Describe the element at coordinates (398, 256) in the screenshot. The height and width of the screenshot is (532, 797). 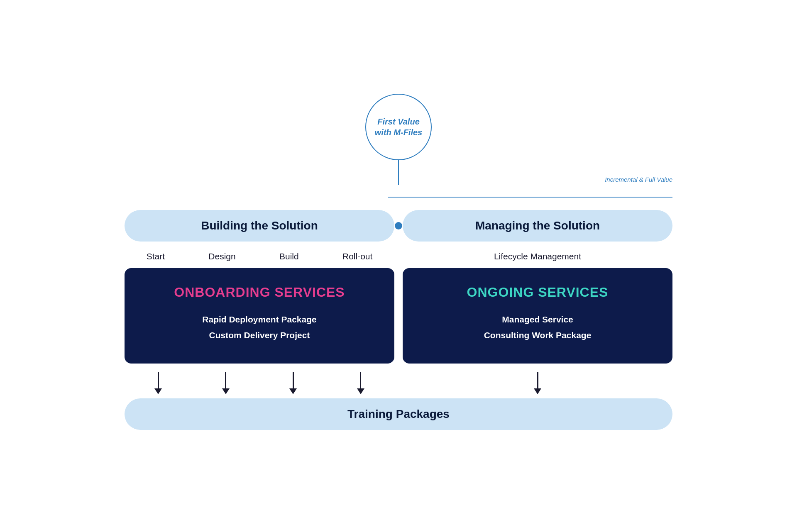
I see `phase-labels-row: Start Design Build Roll-out Lifecycle Ma…` at that location.